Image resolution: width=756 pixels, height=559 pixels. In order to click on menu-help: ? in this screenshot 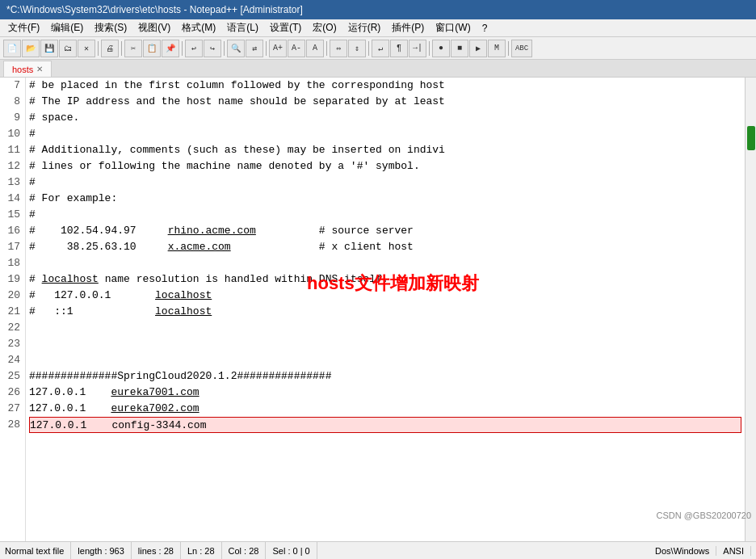, I will do `click(485, 28)`.